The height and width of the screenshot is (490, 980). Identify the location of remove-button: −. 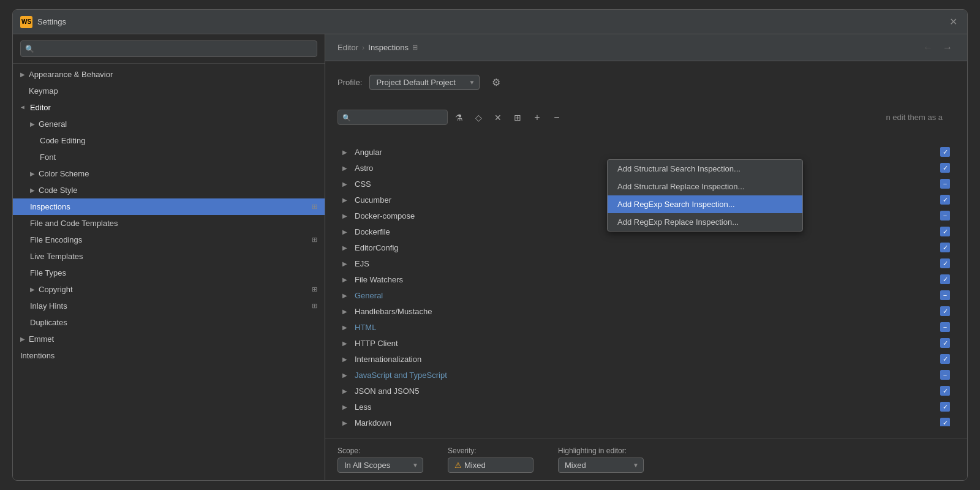
(557, 118).